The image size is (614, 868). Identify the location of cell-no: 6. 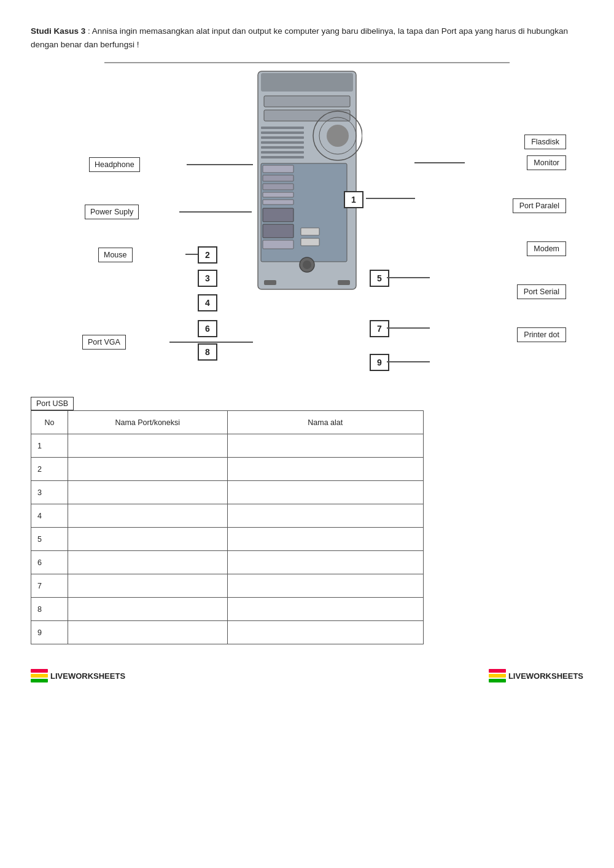
(50, 563).